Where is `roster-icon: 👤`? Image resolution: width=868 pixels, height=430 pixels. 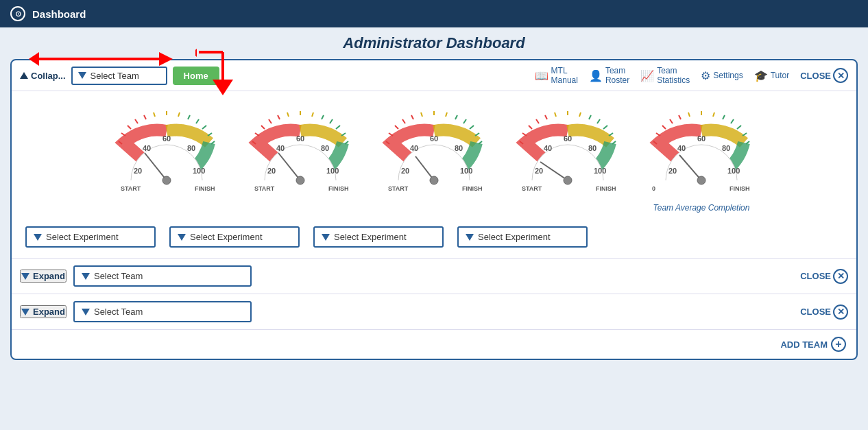 roster-icon: 👤 is located at coordinates (596, 75).